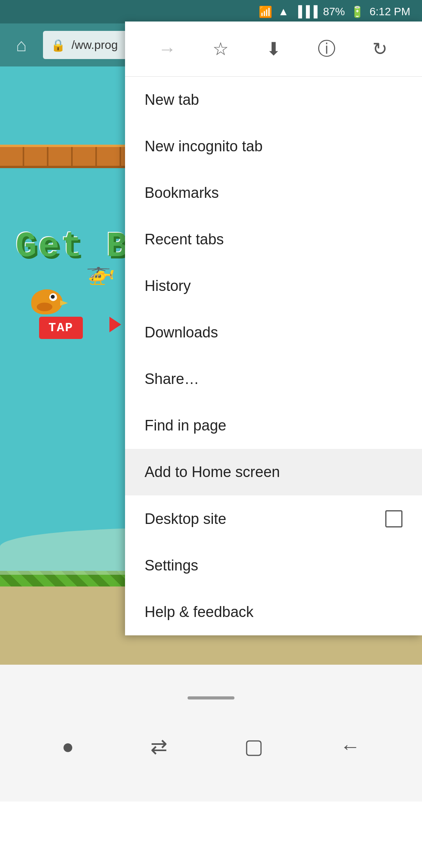 Image resolution: width=422 pixels, height=868 pixels. What do you see at coordinates (64, 303) in the screenshot?
I see `bird-beak` at bounding box center [64, 303].